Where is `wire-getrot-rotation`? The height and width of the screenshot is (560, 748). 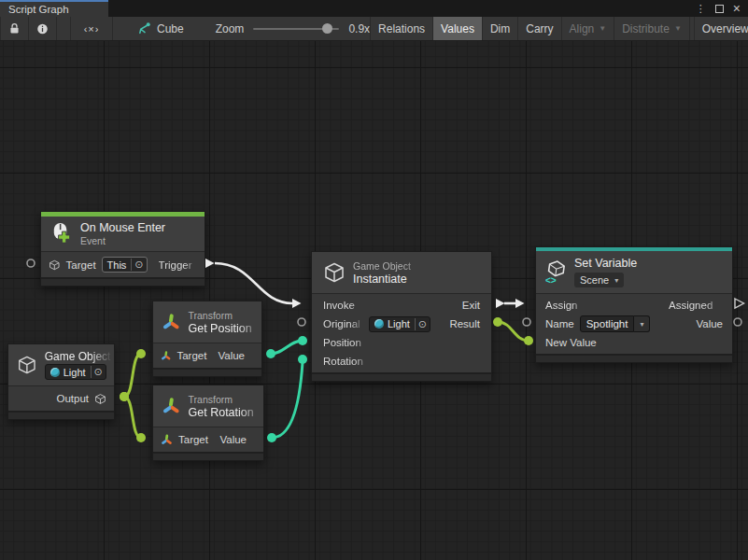 wire-getrot-rotation is located at coordinates (288, 399).